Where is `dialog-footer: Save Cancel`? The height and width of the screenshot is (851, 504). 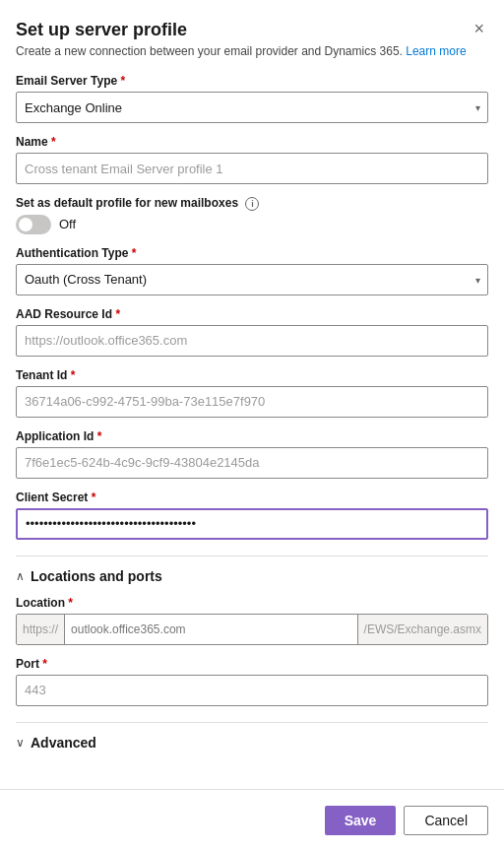 dialog-footer: Save Cancel is located at coordinates (252, 819).